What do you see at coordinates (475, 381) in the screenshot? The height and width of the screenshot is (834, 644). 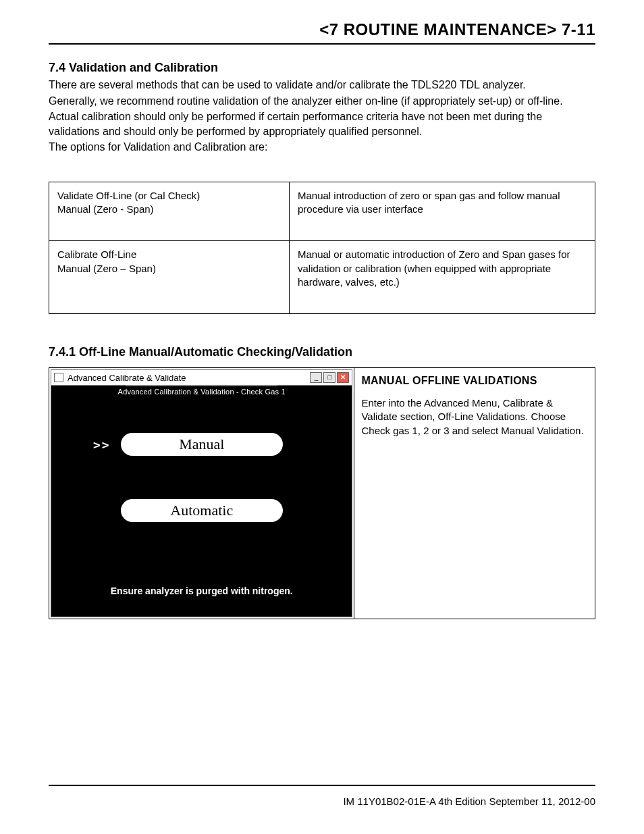 I see `right-panel-heading: MANUAL OFFLINE VALIDATIONS` at bounding box center [475, 381].